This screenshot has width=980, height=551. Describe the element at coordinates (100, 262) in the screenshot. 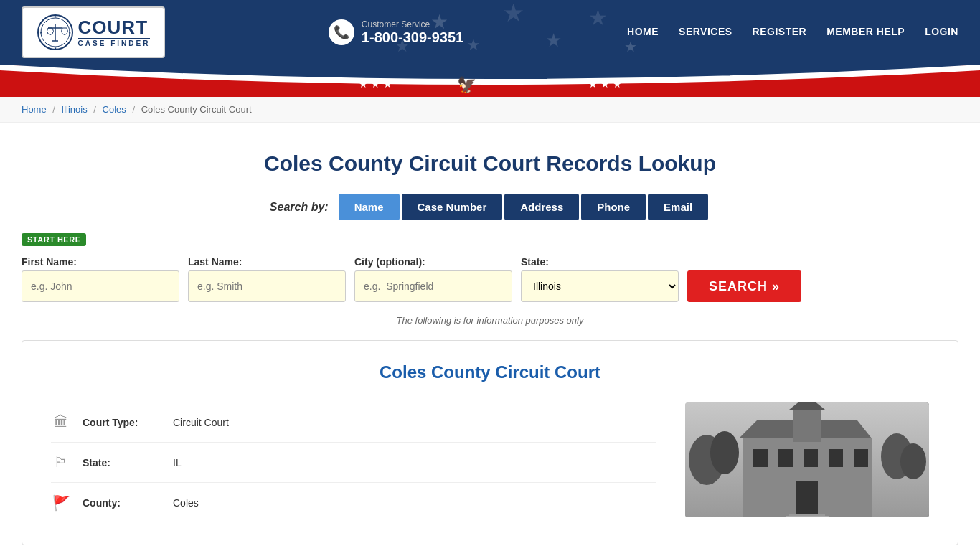

I see `first-name-label: First Name:` at that location.